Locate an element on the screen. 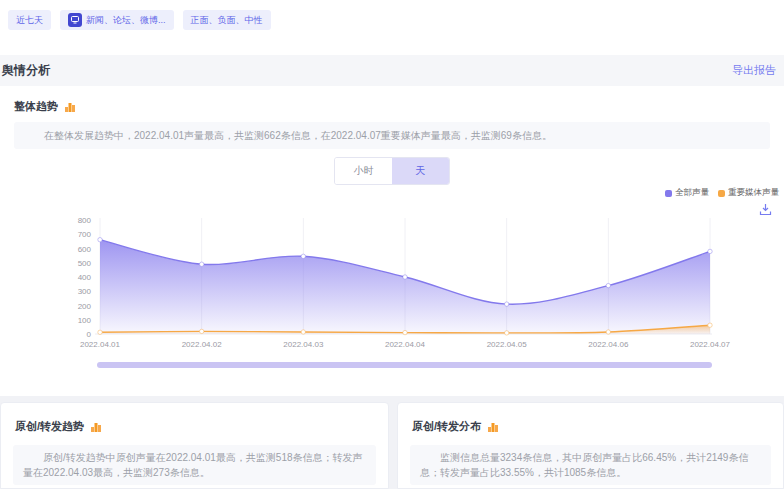 The height and width of the screenshot is (489, 784). overall-trend-title: 整体趋势 is located at coordinates (36, 106).